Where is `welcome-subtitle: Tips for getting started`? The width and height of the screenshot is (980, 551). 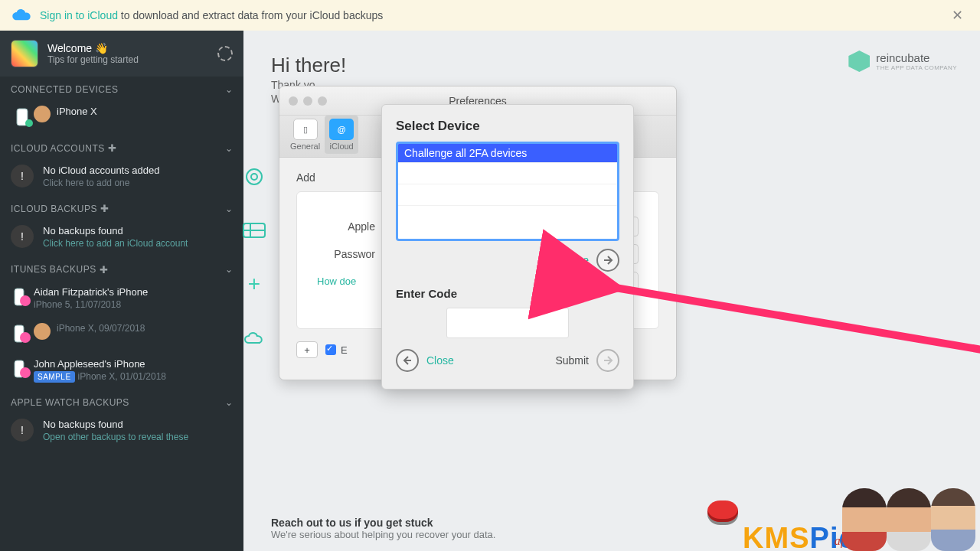 welcome-subtitle: Tips for getting started is located at coordinates (132, 60).